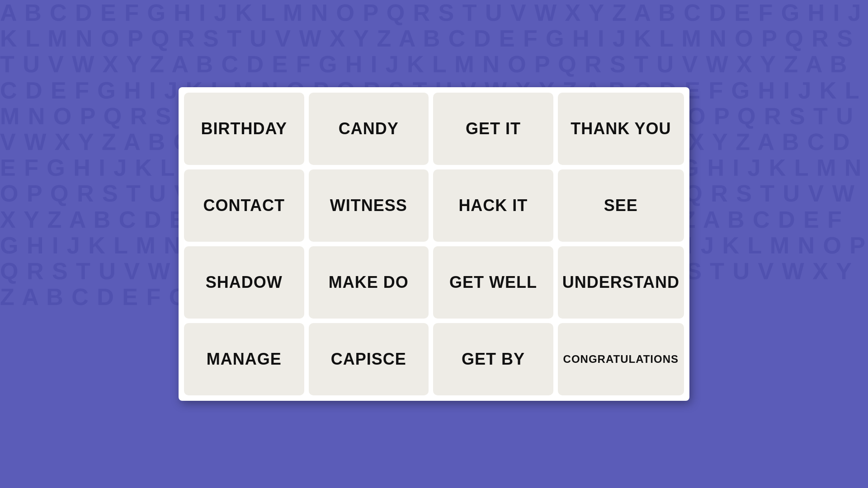 The height and width of the screenshot is (488, 868). Describe the element at coordinates (621, 359) in the screenshot. I see `card-label-congratulations: CONGRATULATIONS` at that location.